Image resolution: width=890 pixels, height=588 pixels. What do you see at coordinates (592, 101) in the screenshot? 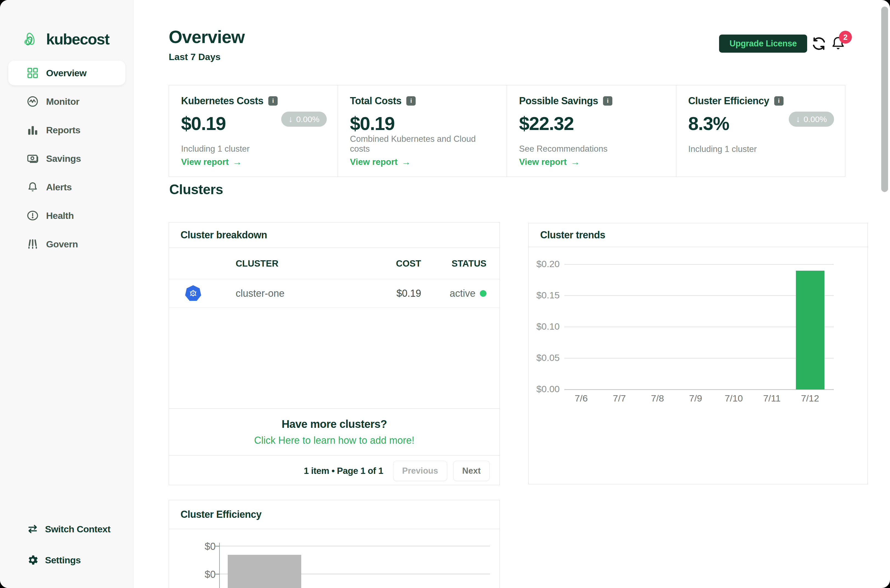
I see `stat-card-title: Possible Savings i` at bounding box center [592, 101].